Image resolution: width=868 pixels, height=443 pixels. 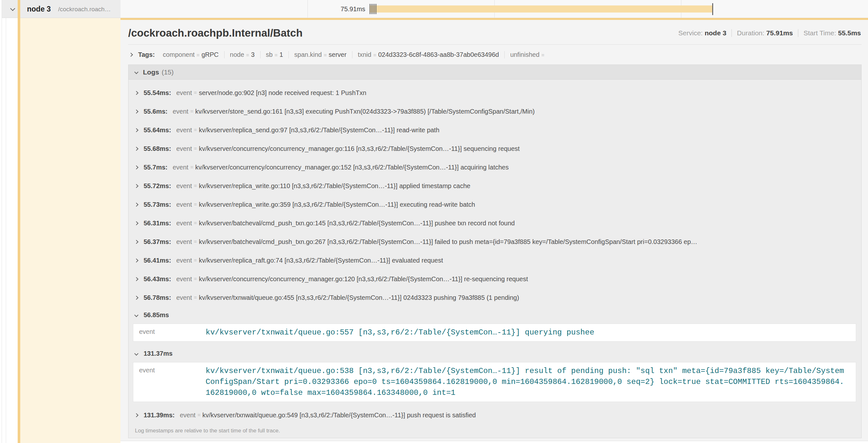 I want to click on tag-value: 3, so click(x=253, y=55).